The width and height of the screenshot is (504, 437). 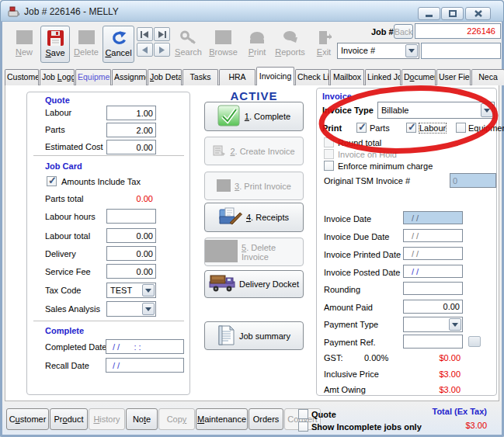 I want to click on tab-tasks: Tasks, so click(x=200, y=78).